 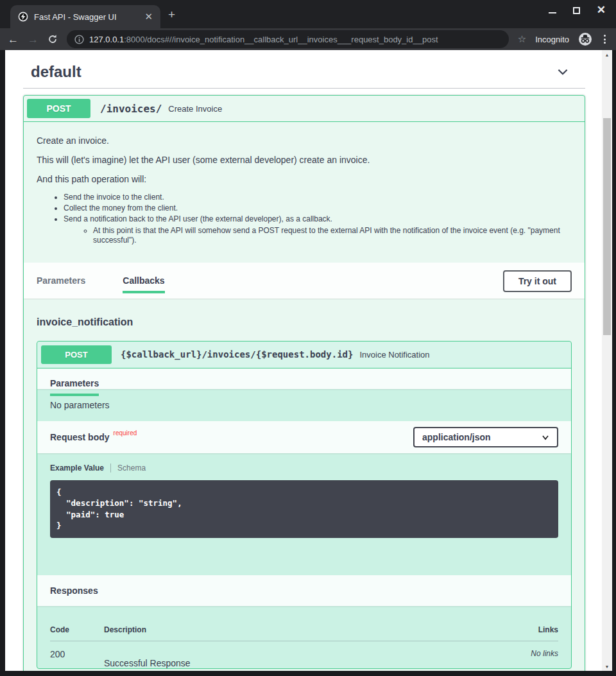 What do you see at coordinates (304, 141) in the screenshot?
I see `description-paragraph: Create an invoice.` at bounding box center [304, 141].